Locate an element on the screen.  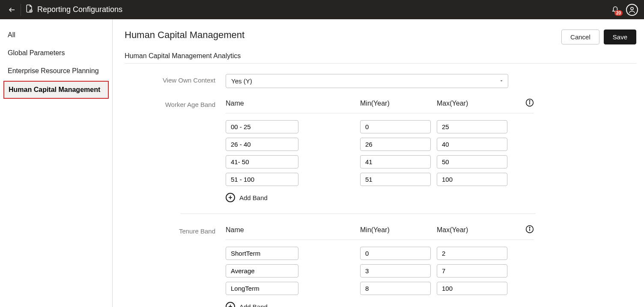
tenure-band-label: Tenure Band is located at coordinates (175, 230).